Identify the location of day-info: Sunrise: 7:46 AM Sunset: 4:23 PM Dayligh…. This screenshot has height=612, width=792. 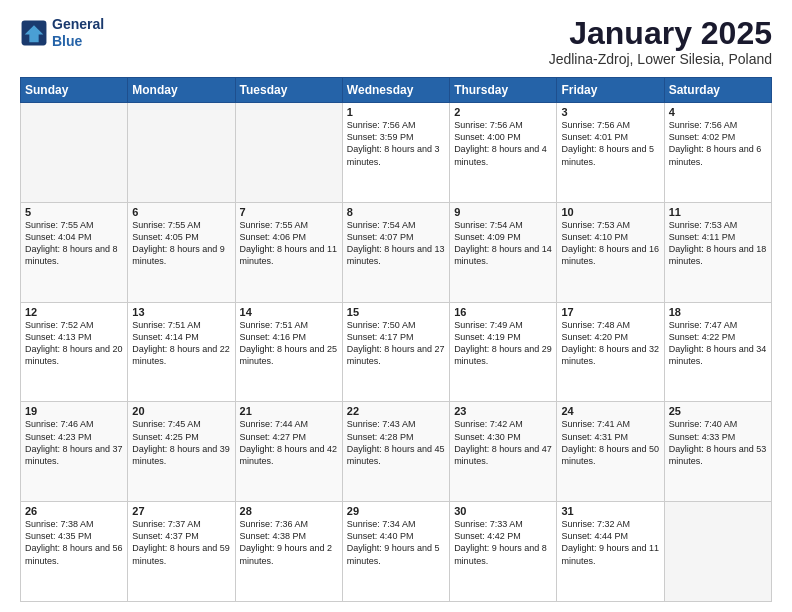
(74, 442).